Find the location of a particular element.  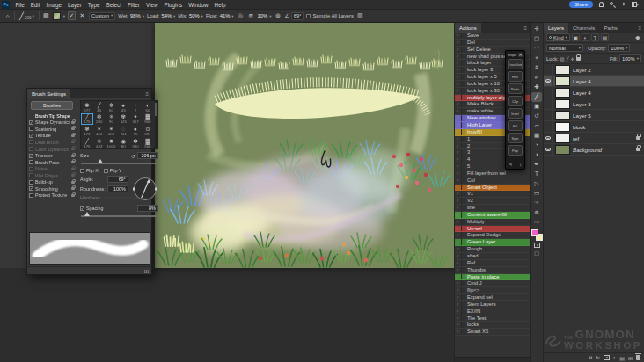

menu-item: Edit is located at coordinates (35, 5).